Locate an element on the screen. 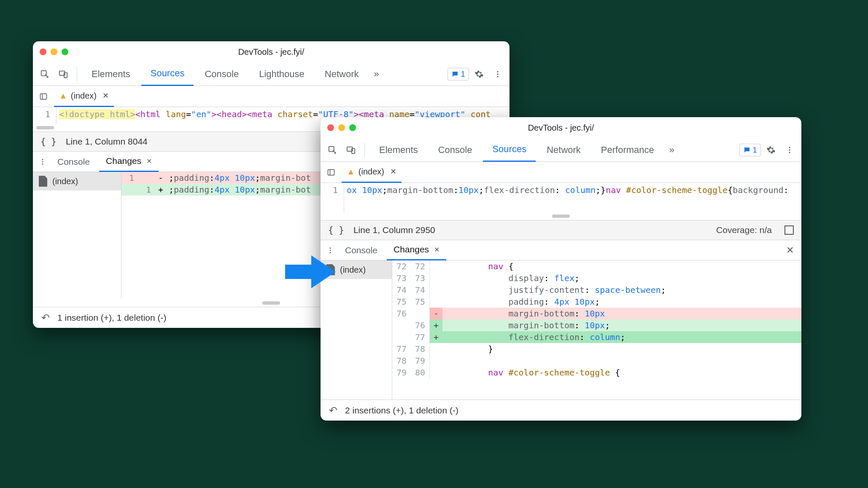 This screenshot has height=488, width=868. tab-lighthouse: Lighthouse is located at coordinates (282, 74).